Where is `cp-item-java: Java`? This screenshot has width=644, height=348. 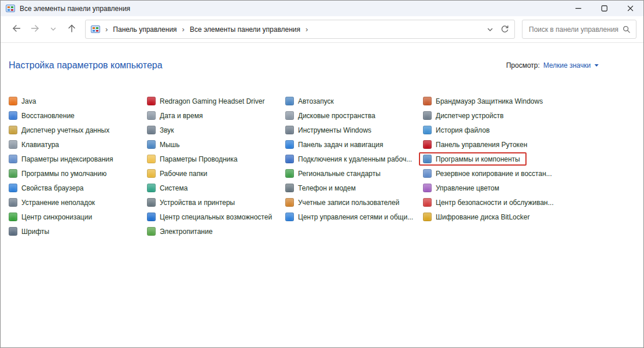
cp-item-java: Java is located at coordinates (78, 101).